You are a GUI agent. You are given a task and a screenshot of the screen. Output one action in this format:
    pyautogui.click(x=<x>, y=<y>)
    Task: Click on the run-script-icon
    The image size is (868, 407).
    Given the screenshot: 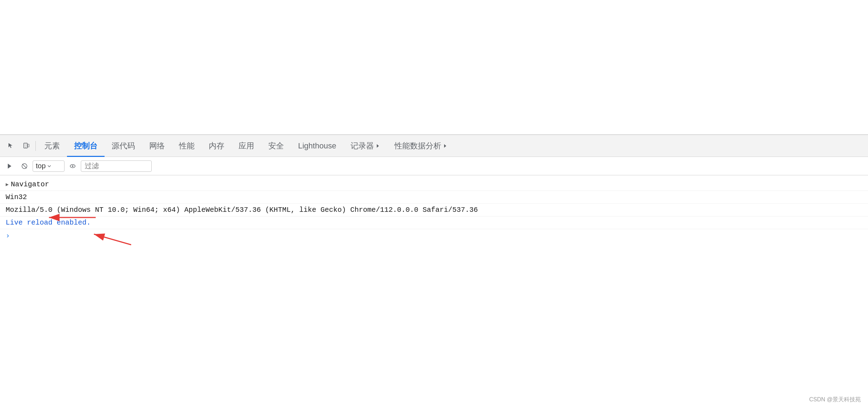 What is the action you would take?
    pyautogui.click(x=10, y=166)
    